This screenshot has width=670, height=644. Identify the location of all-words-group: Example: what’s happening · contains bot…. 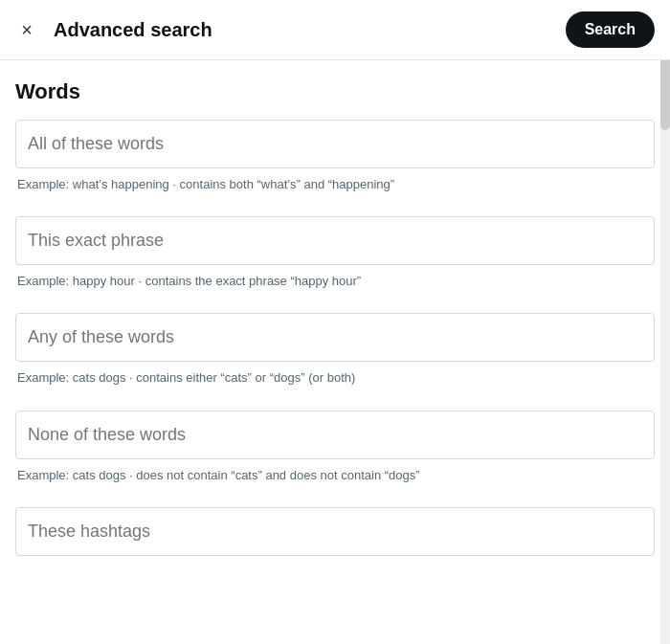
(335, 165).